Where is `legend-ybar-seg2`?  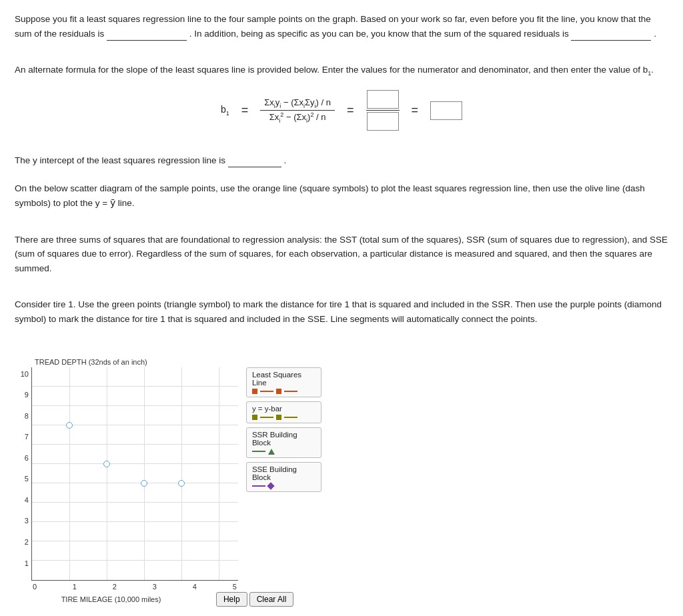 legend-ybar-seg2 is located at coordinates (291, 417).